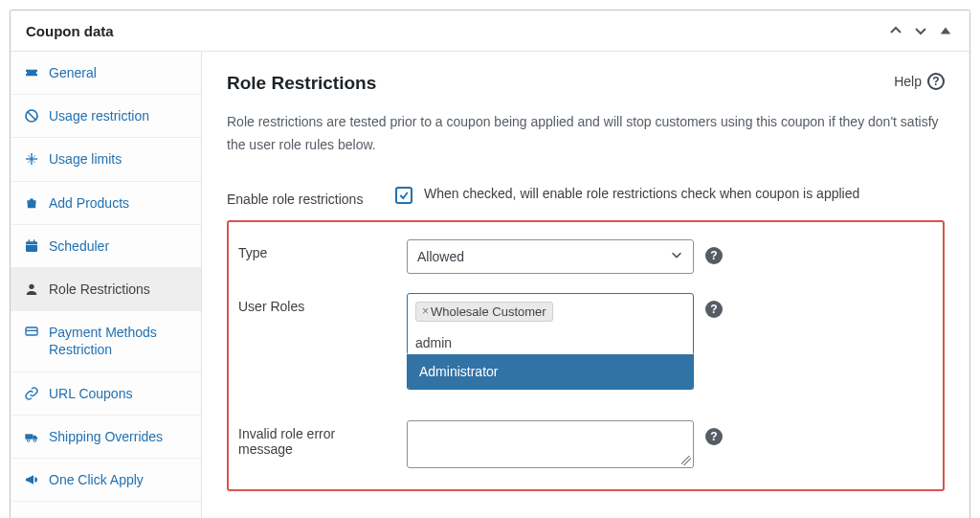 The width and height of the screenshot is (980, 518). What do you see at coordinates (896, 31) in the screenshot?
I see `panel-move-up-icon` at bounding box center [896, 31].